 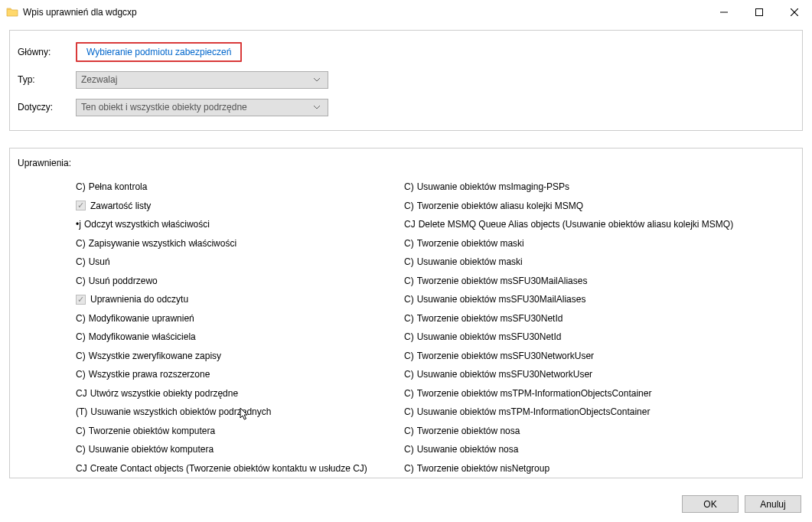 What do you see at coordinates (240, 432) in the screenshot?
I see `permission-item: C)Tworzenie obiektów komputera` at bounding box center [240, 432].